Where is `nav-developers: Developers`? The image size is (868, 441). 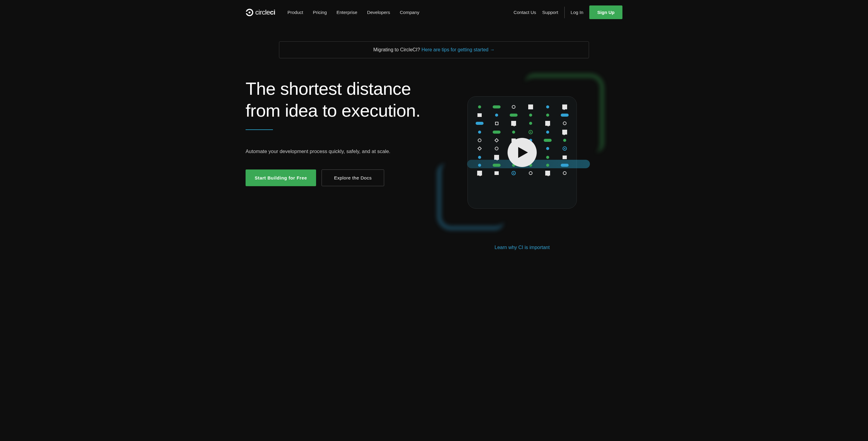
nav-developers: Developers is located at coordinates (379, 12).